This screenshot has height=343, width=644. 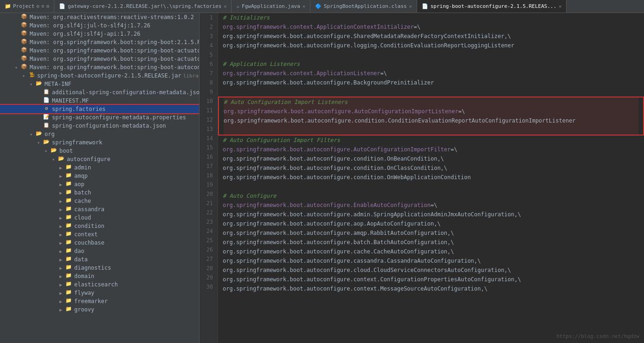 I want to click on arrow-dao: ▶, so click(x=62, y=252).